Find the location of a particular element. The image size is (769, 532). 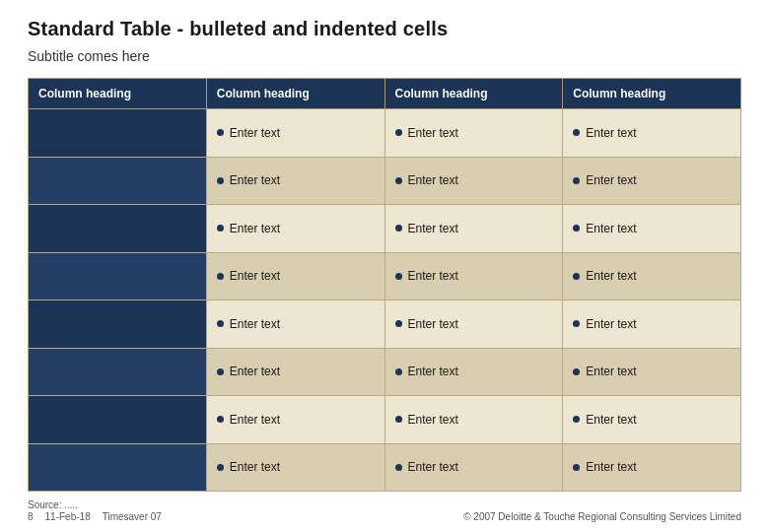

source-label: Source: is located at coordinates (44, 504).